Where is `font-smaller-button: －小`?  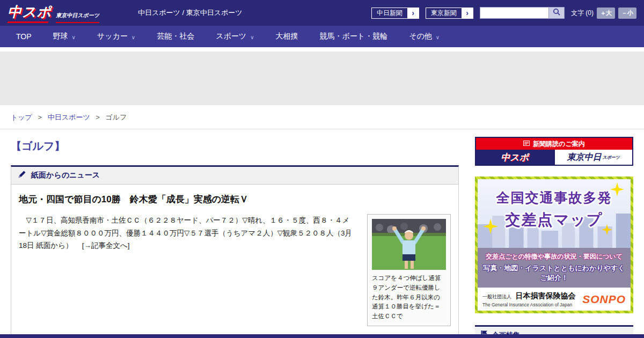 font-smaller-button: －小 is located at coordinates (627, 13).